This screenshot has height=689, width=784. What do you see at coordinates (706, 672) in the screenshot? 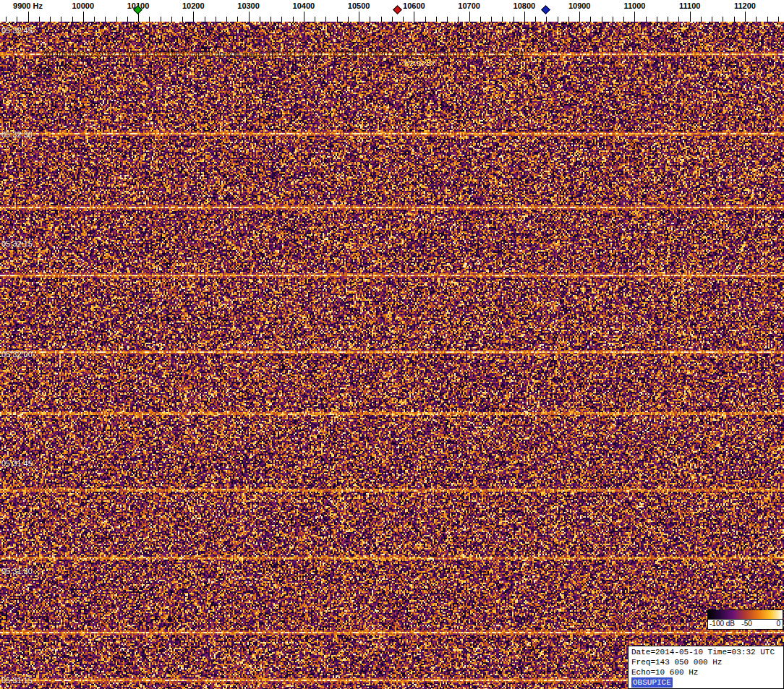
I see `info-echo-line: Echo=10 600 Hz` at bounding box center [706, 672].